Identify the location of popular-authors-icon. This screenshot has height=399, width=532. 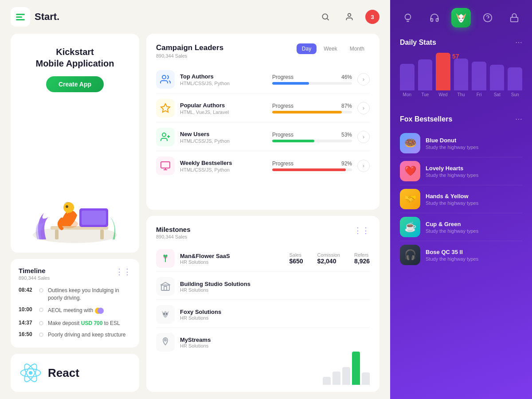
(165, 108).